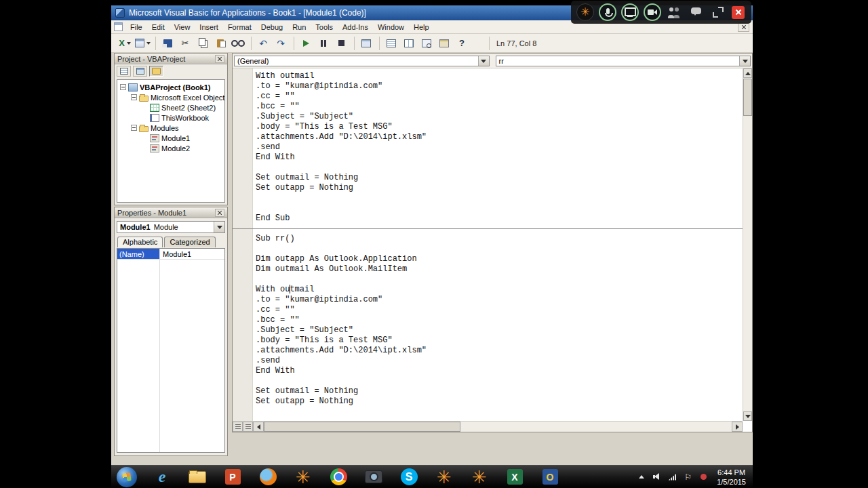 The width and height of the screenshot is (868, 488). Describe the element at coordinates (171, 118) in the screenshot. I see `tree-item: ThisWorkbook` at that location.